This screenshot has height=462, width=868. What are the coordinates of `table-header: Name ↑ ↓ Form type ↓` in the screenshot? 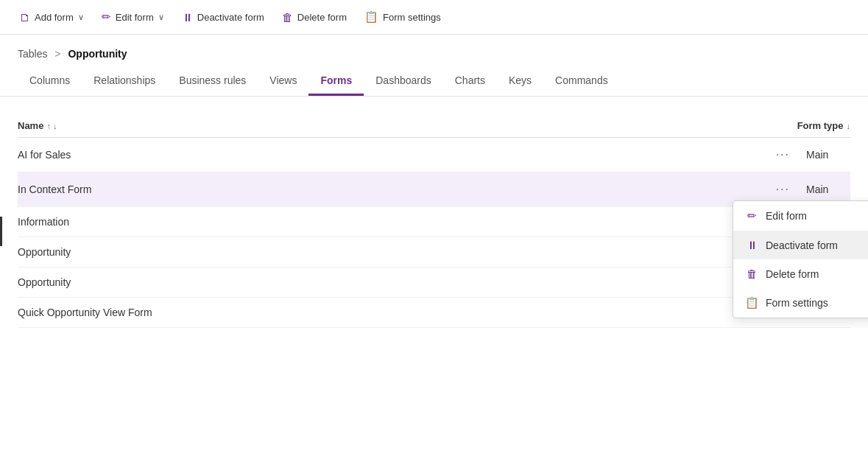 It's located at (434, 126).